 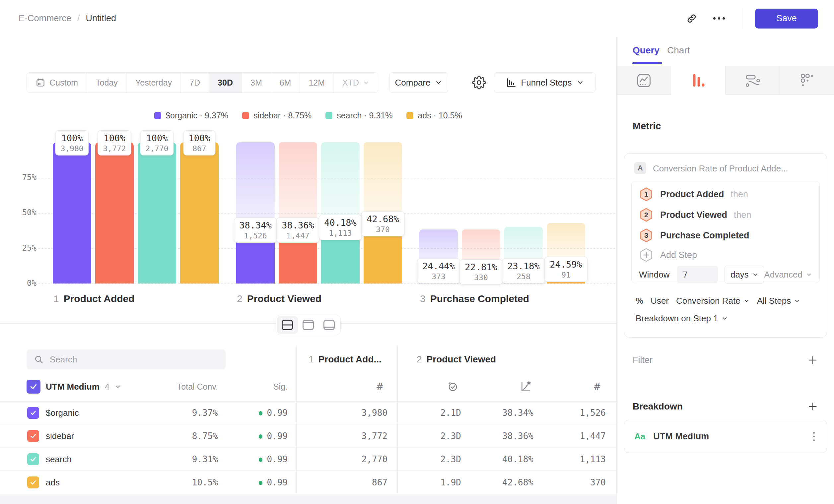 I want to click on time-to-convert-column-icon, so click(x=453, y=387).